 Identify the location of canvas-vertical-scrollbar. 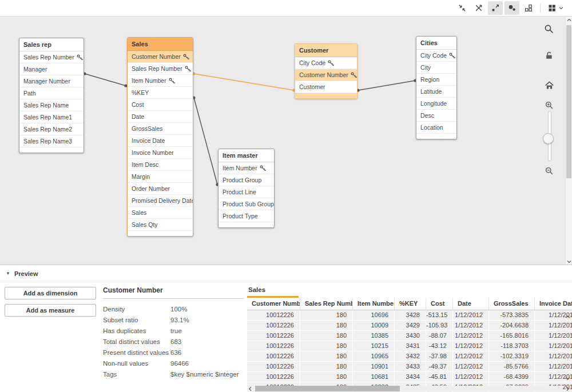
(569, 141).